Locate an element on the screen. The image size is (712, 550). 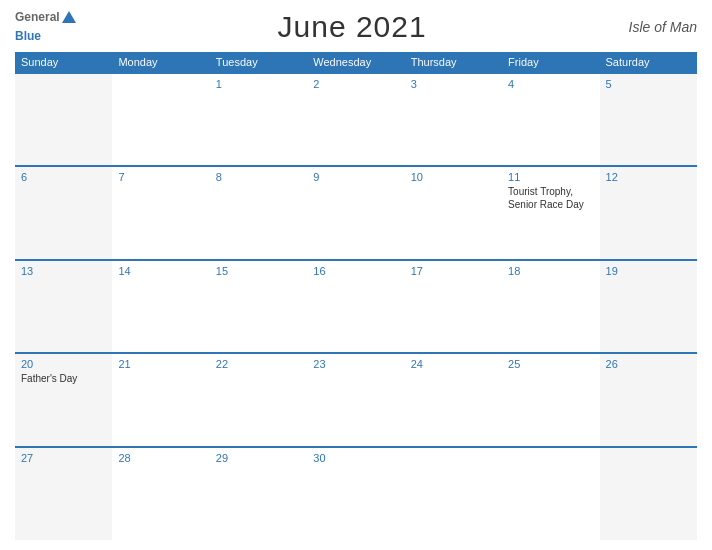
day-number: 14 is located at coordinates (160, 271).